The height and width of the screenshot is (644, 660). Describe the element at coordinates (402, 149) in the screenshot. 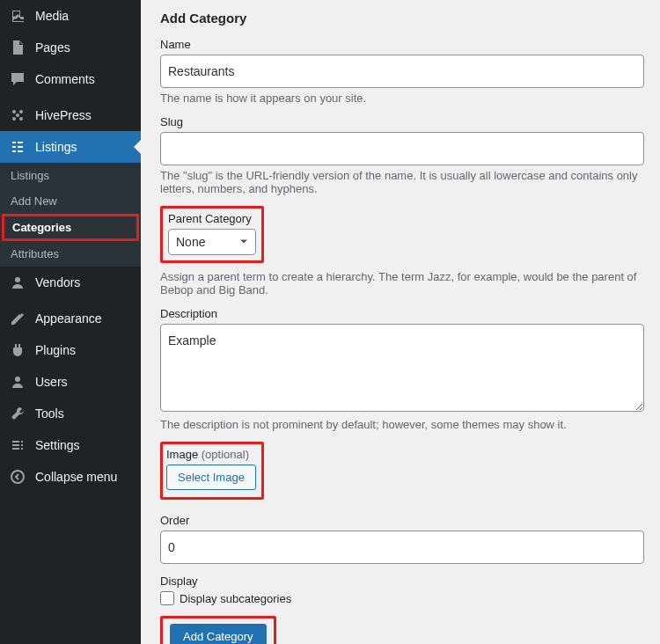

I see `slug-input` at that location.